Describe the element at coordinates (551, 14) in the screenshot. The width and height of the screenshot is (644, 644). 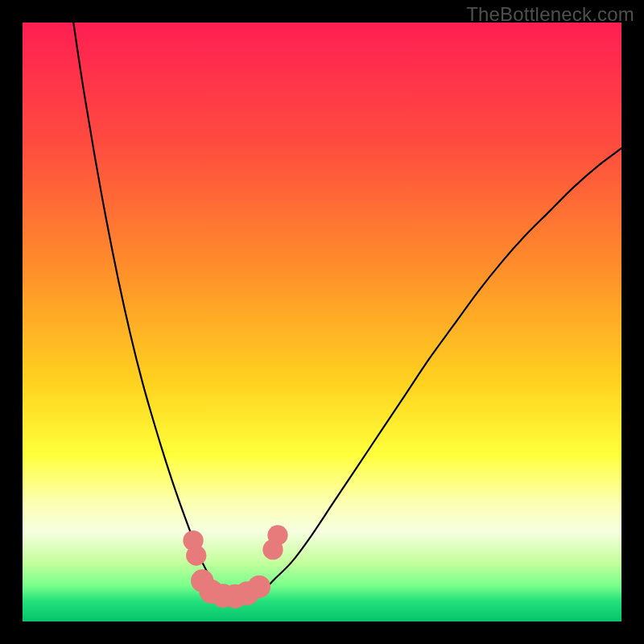
I see `watermark-text: TheBottleneck.com` at that location.